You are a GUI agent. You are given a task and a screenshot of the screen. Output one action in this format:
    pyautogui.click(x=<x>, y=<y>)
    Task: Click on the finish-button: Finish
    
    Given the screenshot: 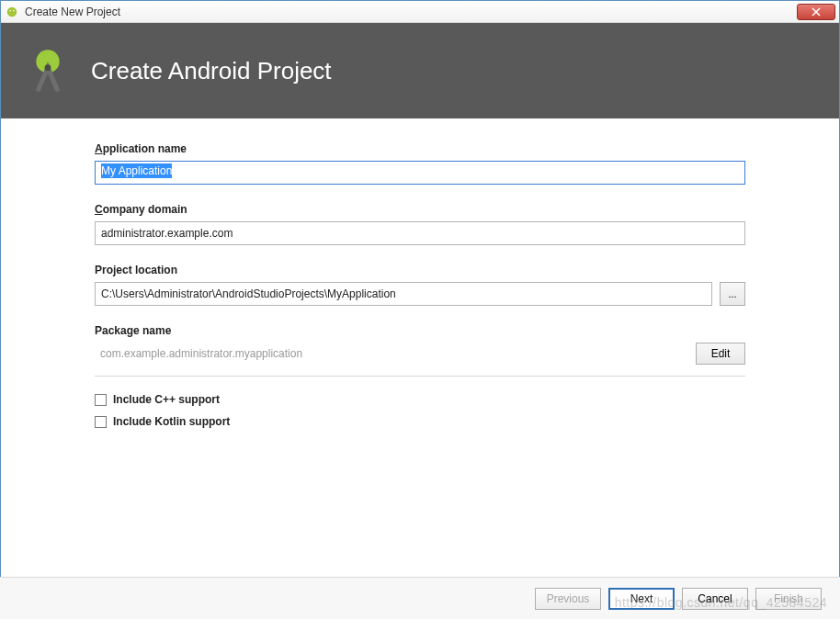 What is the action you would take?
    pyautogui.click(x=789, y=599)
    